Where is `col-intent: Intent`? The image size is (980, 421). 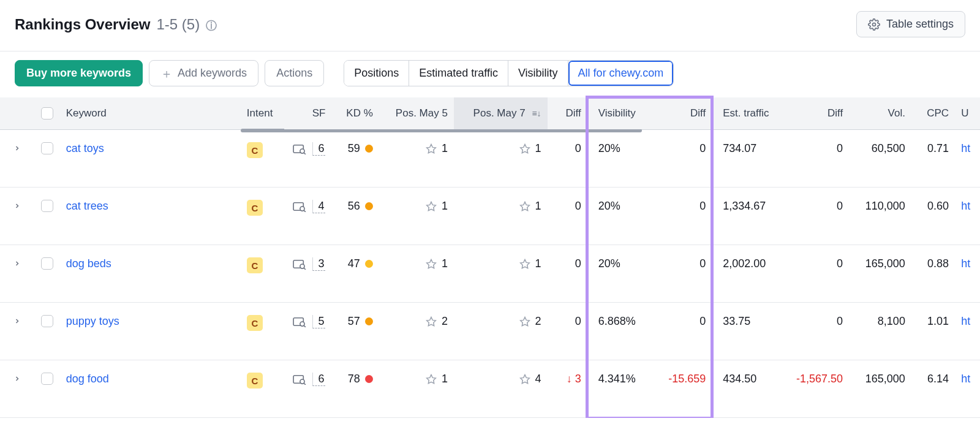
col-intent: Intent is located at coordinates (262, 114).